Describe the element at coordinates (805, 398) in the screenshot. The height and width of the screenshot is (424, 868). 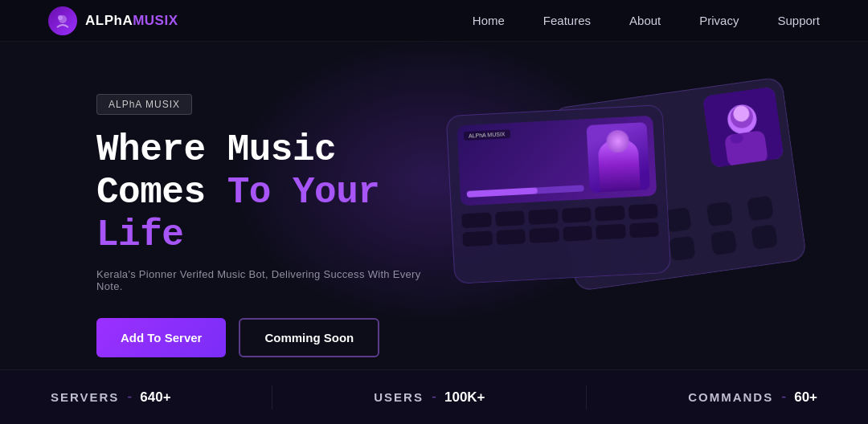
I see `stat-commands-value: 60+` at that location.